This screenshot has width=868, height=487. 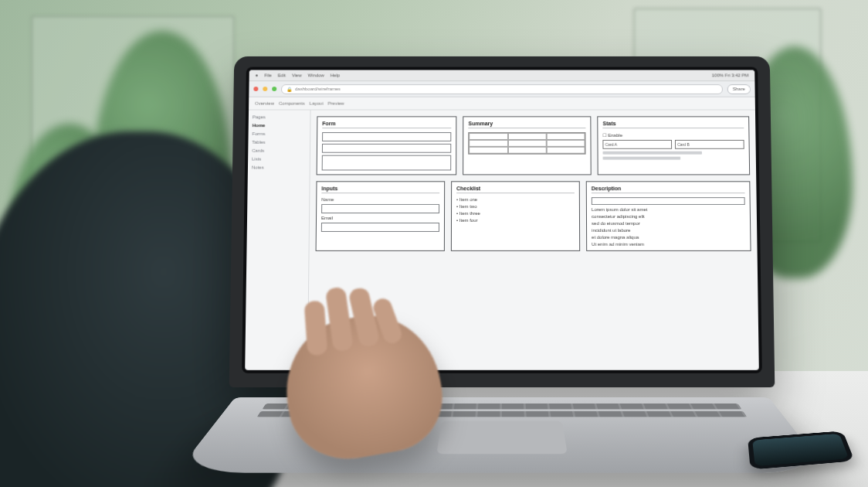 What do you see at coordinates (280, 125) in the screenshot?
I see `sidebar-item: Home` at bounding box center [280, 125].